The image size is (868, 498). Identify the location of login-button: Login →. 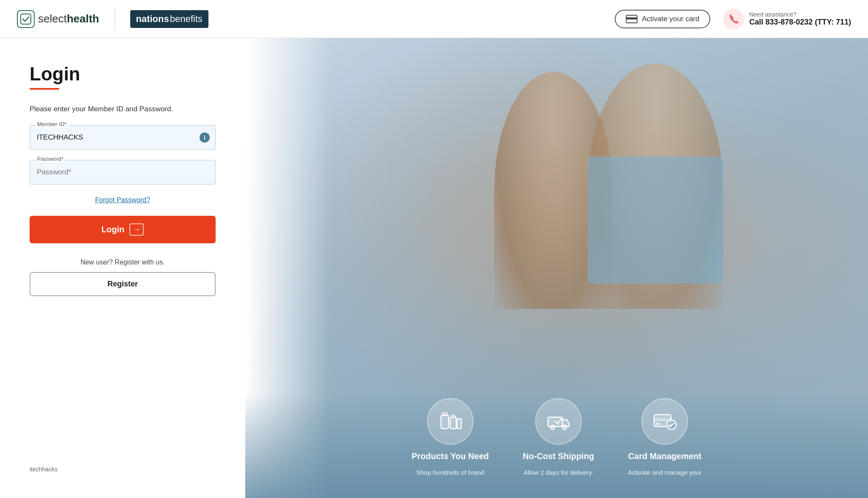
(123, 229).